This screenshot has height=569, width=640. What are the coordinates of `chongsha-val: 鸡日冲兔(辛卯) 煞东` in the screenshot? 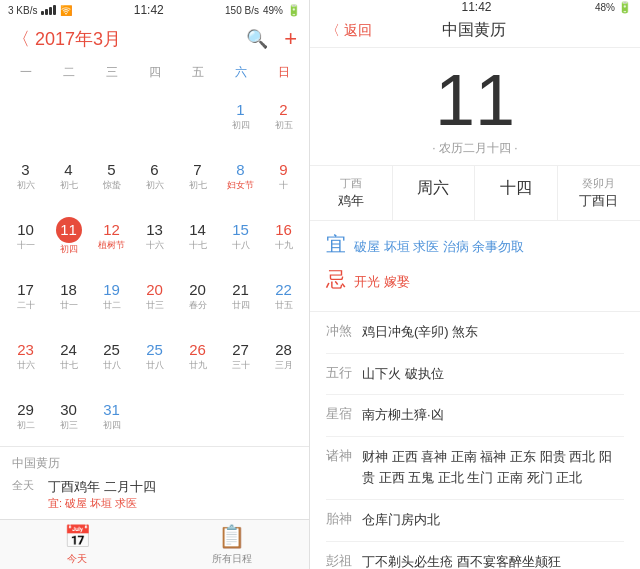 It's located at (493, 332).